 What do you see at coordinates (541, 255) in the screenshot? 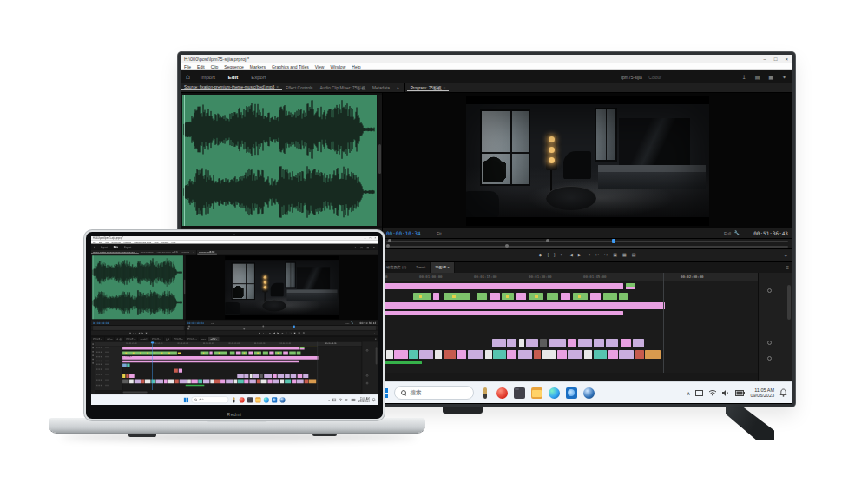
I see `transport-button: ◆` at bounding box center [541, 255].